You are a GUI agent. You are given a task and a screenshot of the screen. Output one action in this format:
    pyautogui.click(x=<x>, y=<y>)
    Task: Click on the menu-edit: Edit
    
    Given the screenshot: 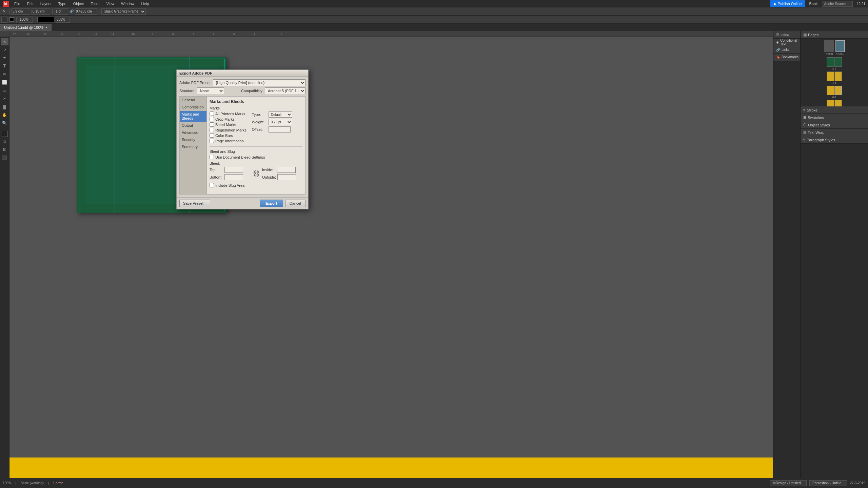 What is the action you would take?
    pyautogui.click(x=31, y=4)
    